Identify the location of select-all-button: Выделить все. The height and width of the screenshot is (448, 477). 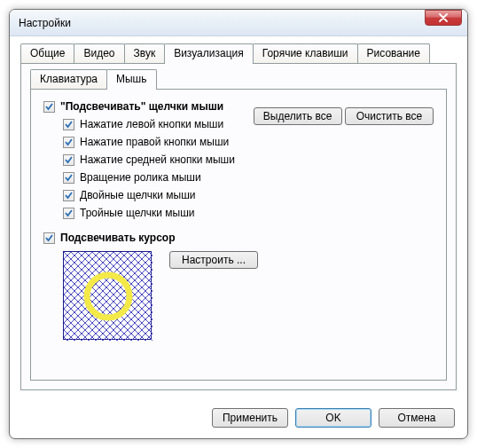
(298, 116).